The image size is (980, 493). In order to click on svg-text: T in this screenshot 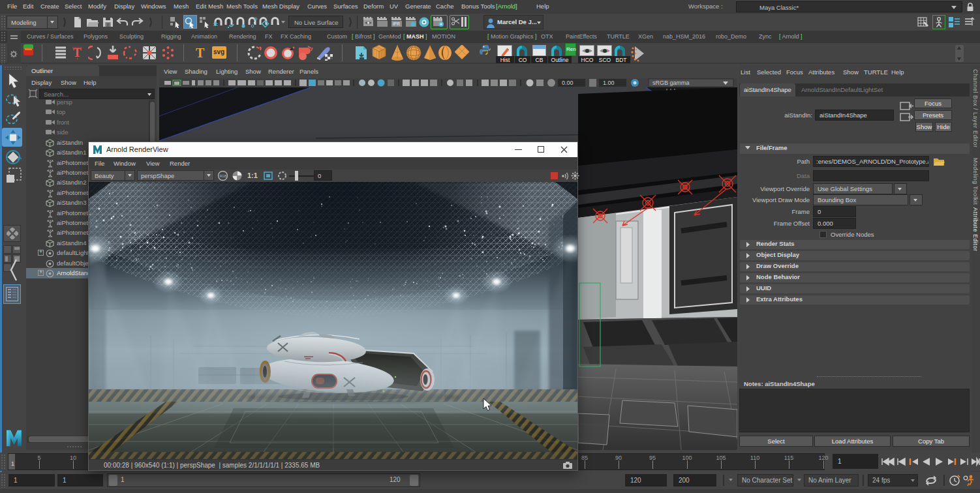, I will do `click(200, 53)`.